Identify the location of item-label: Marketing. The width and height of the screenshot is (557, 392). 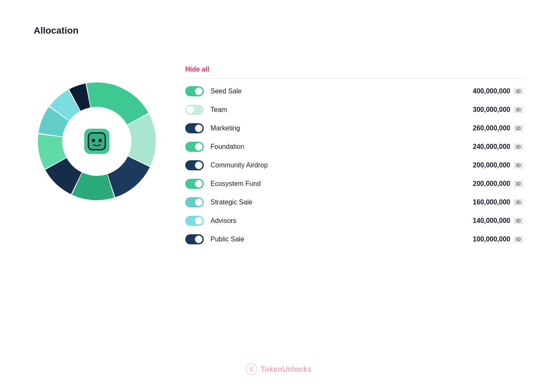
(328, 128).